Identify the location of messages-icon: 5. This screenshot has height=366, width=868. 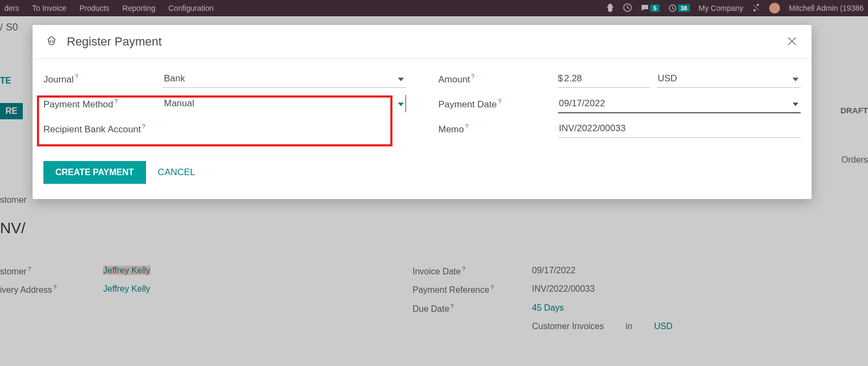
(650, 8).